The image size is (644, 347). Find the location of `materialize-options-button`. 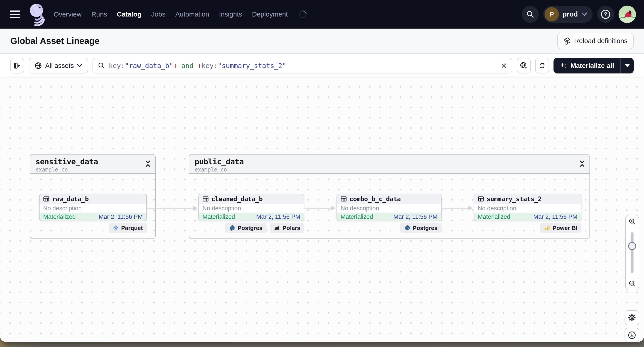

materialize-options-button is located at coordinates (627, 66).